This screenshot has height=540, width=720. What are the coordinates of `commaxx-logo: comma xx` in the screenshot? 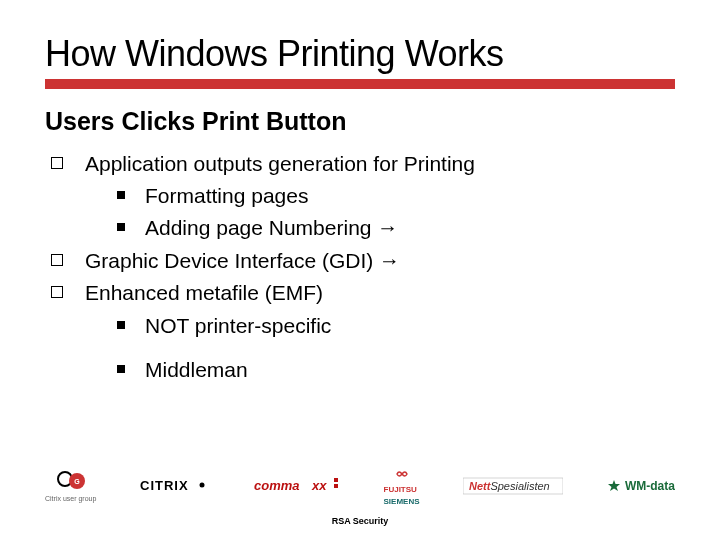 It's located at (297, 486).